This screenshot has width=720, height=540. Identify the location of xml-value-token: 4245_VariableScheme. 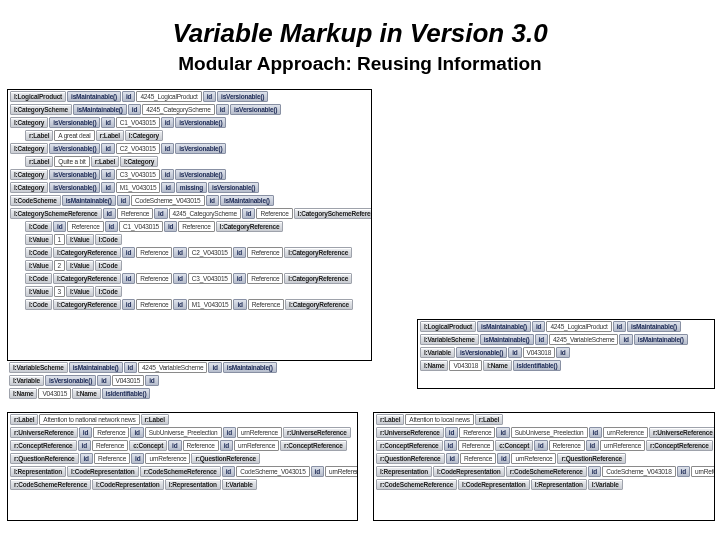
(584, 340).